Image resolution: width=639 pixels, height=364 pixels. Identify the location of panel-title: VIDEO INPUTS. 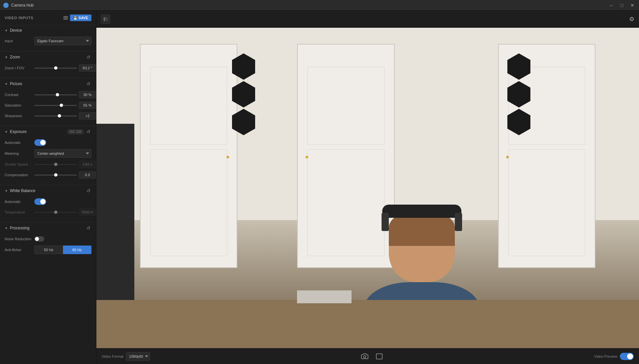
(19, 18).